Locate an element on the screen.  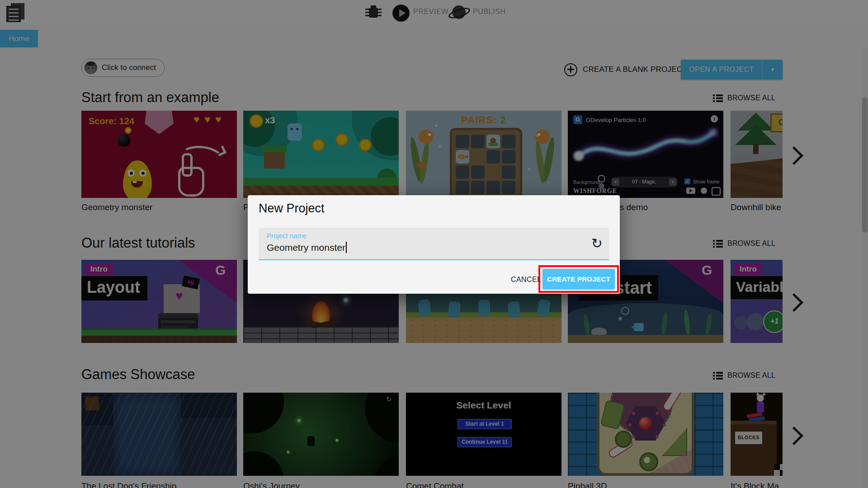
create-project-button: CREATE PROJECT is located at coordinates (579, 279).